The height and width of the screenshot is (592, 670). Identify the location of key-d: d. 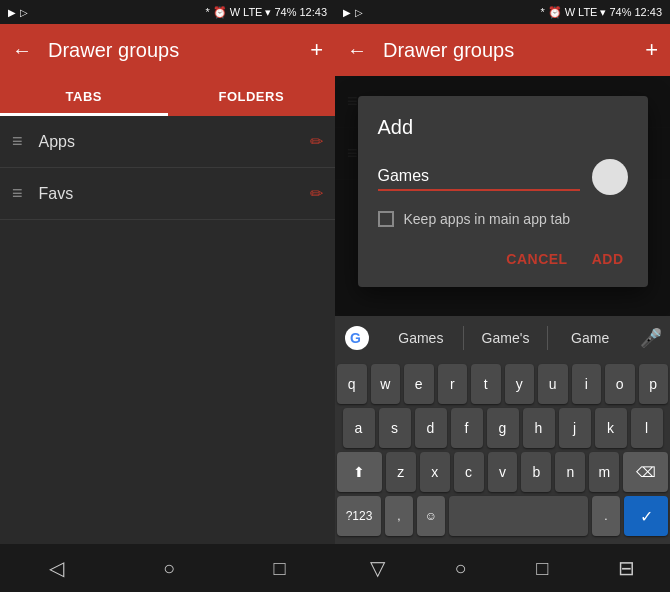
(431, 428).